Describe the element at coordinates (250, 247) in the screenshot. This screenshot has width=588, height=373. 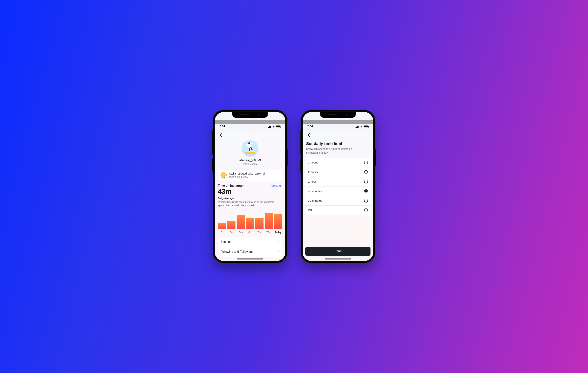
I see `settings-list: Settings Following and Followers` at that location.